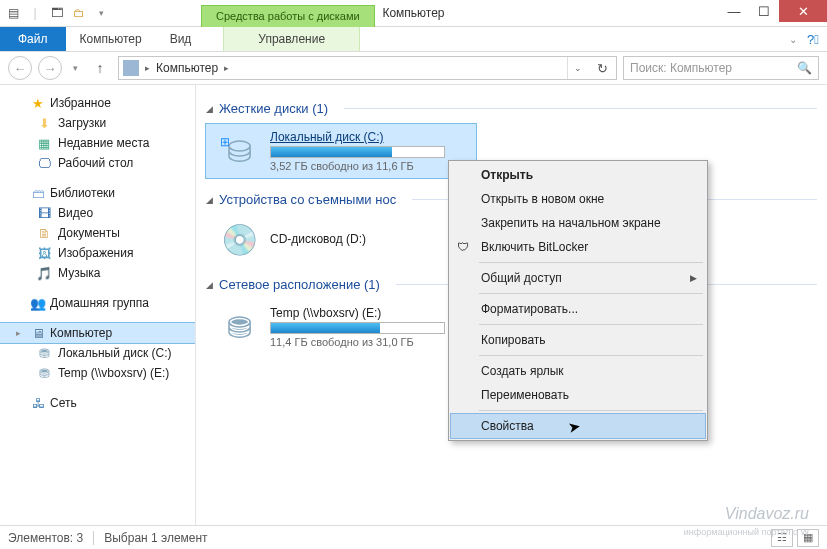 This screenshot has width=827, height=549. Describe the element at coordinates (341, 151) in the screenshot. I see `drive-local-c: ⊞⛁ Локальный диск (C:) 3,52 ГБ свободно …` at that location.